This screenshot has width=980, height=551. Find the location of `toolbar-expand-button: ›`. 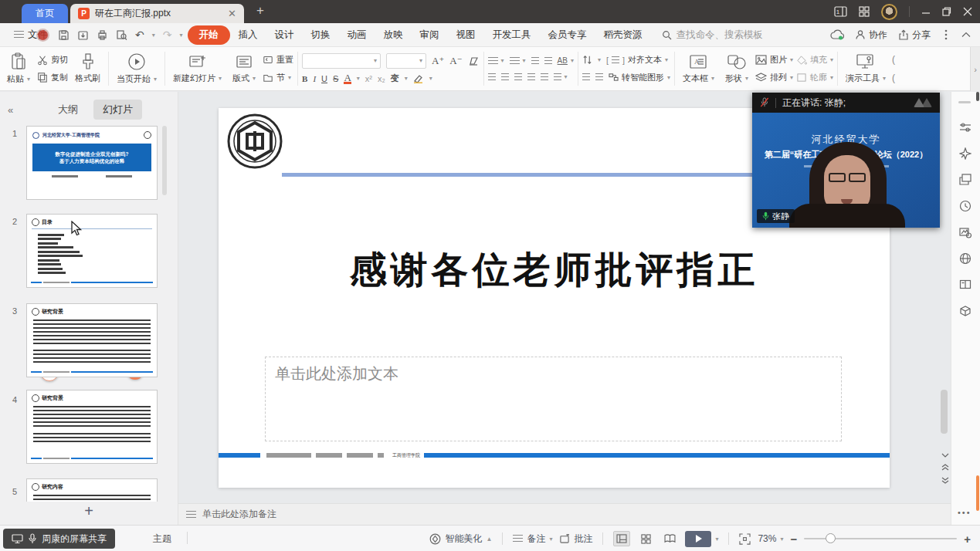

toolbar-expand-button: › is located at coordinates (975, 69).